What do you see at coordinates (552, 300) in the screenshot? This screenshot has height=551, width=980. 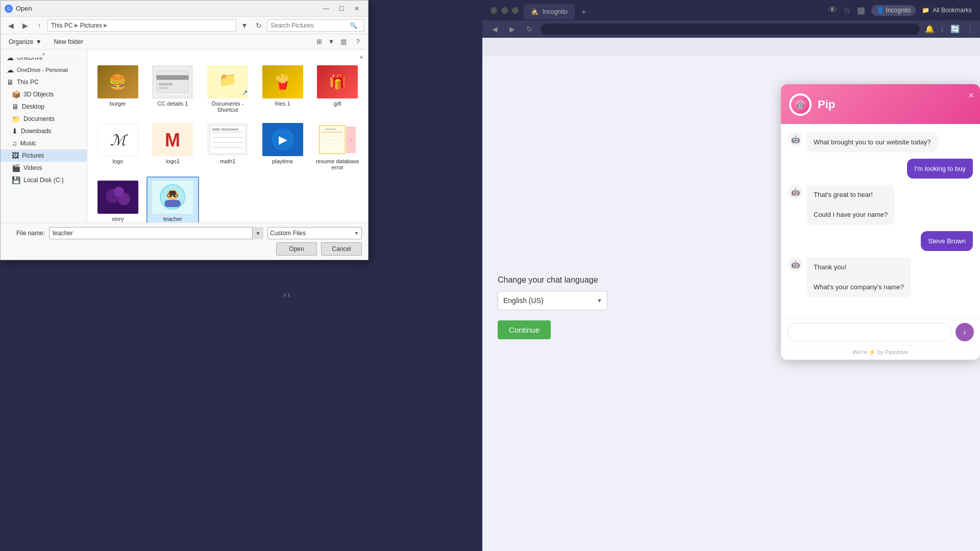 I see `language-select: English (US)` at bounding box center [552, 300].